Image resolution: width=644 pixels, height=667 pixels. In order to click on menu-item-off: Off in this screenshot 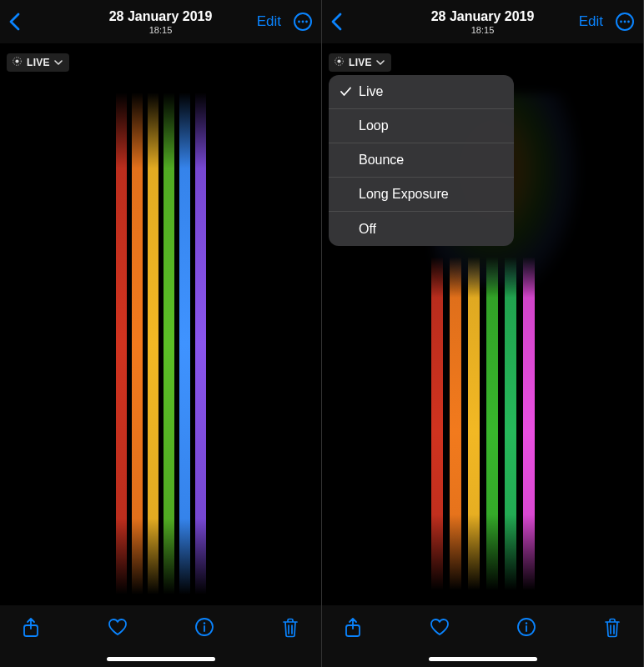, I will do `click(421, 228)`.